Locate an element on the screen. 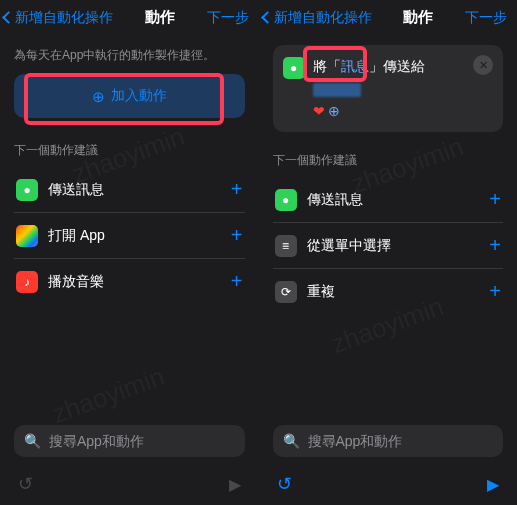 This screenshot has height=505, width=517. suggestion-label: 重複 is located at coordinates (394, 292).